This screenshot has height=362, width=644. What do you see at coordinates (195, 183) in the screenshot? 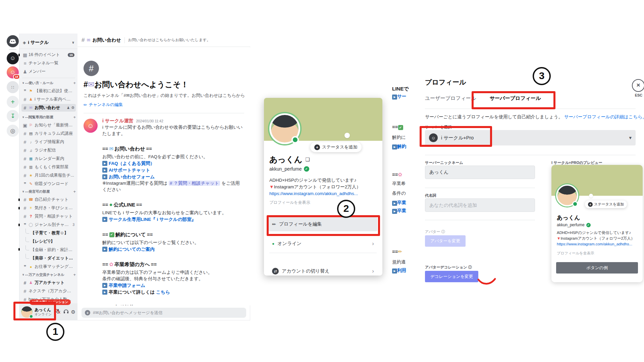
I see `channel-mention: # ？質問・相談チャット` at bounding box center [195, 183].